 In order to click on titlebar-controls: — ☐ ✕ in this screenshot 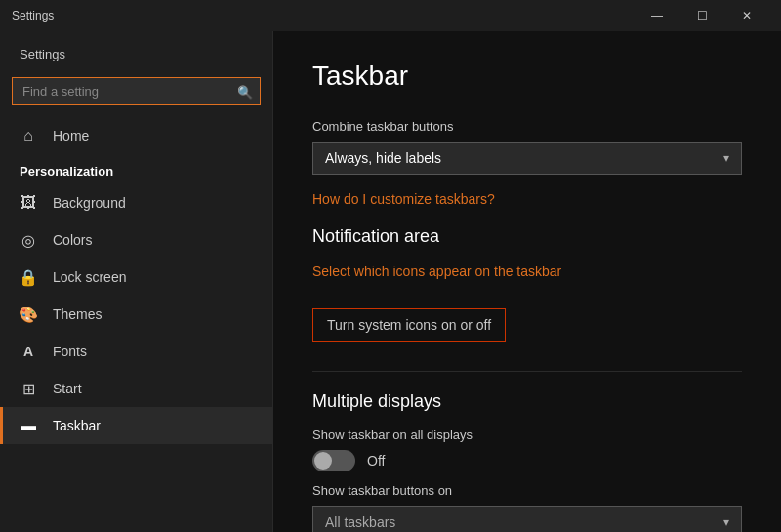, I will do `click(702, 16)`.